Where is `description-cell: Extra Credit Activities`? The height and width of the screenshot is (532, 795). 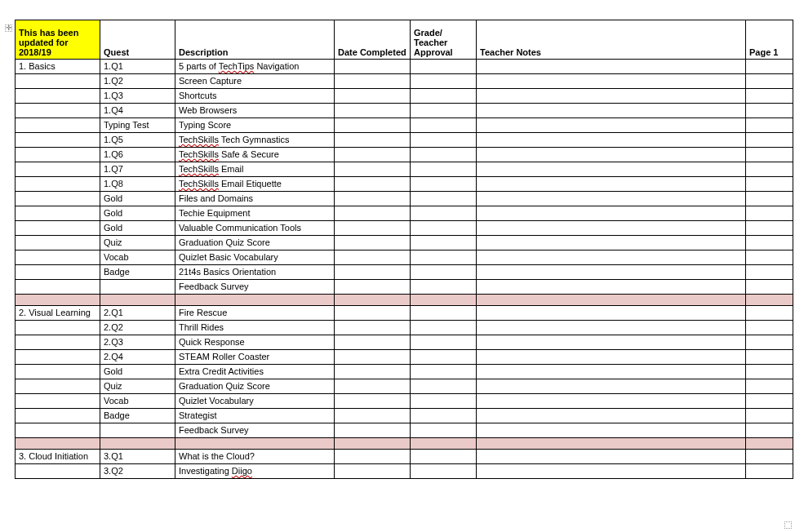
description-cell: Extra Credit Activities is located at coordinates (255, 372).